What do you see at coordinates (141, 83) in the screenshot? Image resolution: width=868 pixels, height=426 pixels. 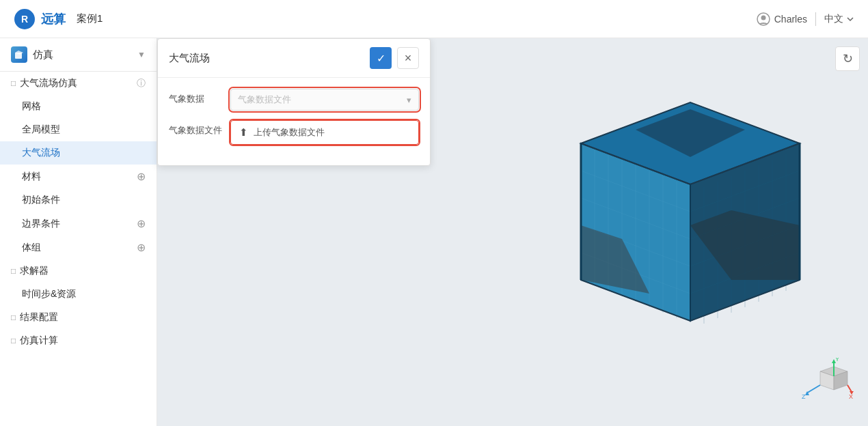 I see `info-icon: ⓘ` at bounding box center [141, 83].